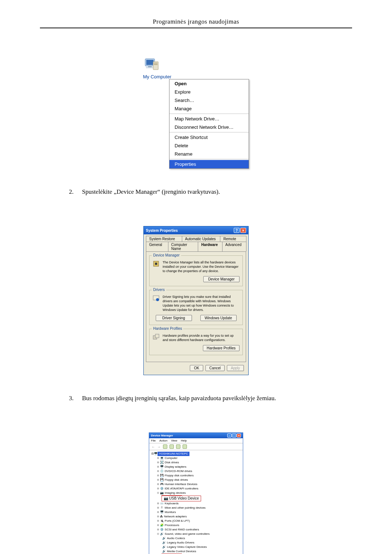  I want to click on menu-file: File, so click(153, 440).